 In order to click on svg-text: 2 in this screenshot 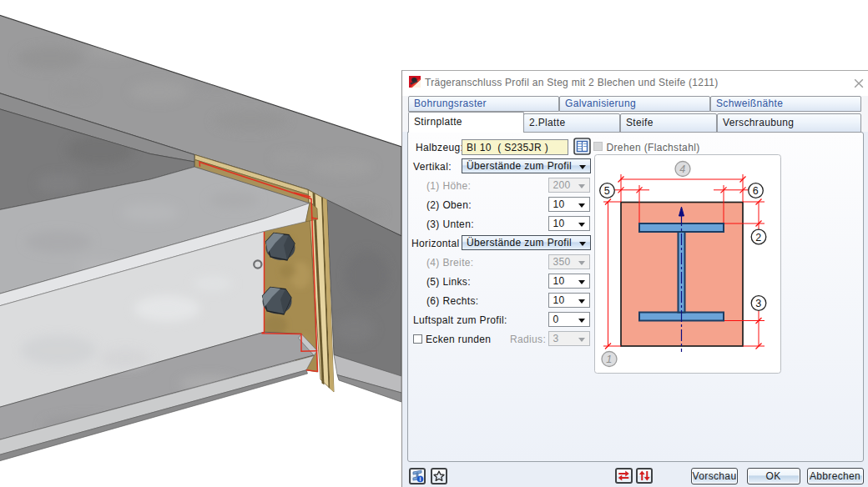, I will do `click(758, 238)`.